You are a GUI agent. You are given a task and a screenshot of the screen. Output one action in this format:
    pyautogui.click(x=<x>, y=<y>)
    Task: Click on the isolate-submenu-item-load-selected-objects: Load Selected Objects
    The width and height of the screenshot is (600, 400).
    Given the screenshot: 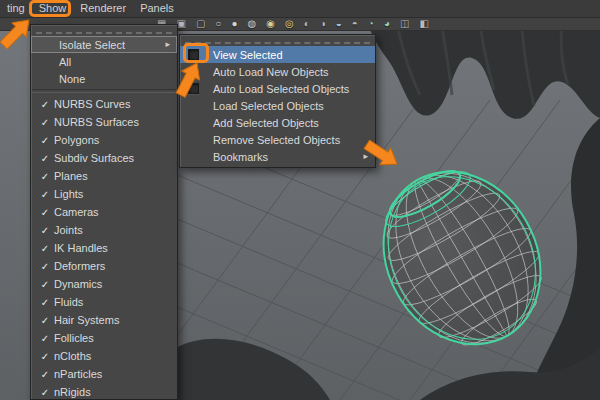 What is the action you would take?
    pyautogui.click(x=278, y=106)
    